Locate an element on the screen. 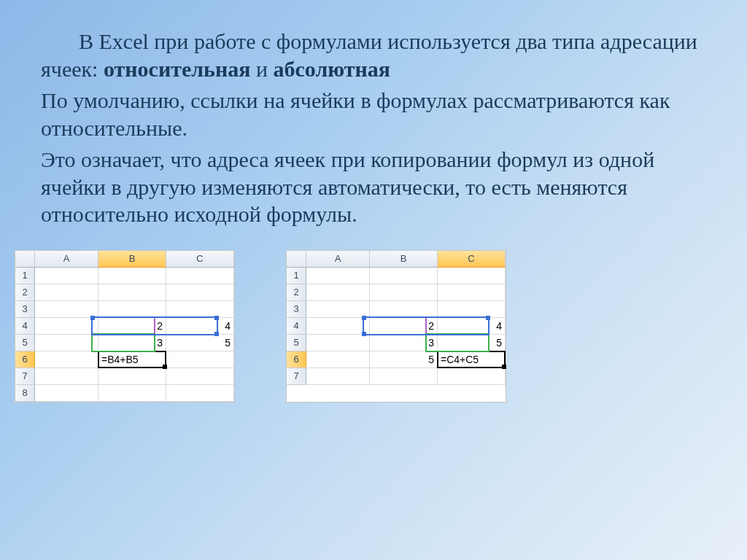  paragraph-2: По умолчанию, ссылки на ячейки в формула… is located at coordinates (374, 114).